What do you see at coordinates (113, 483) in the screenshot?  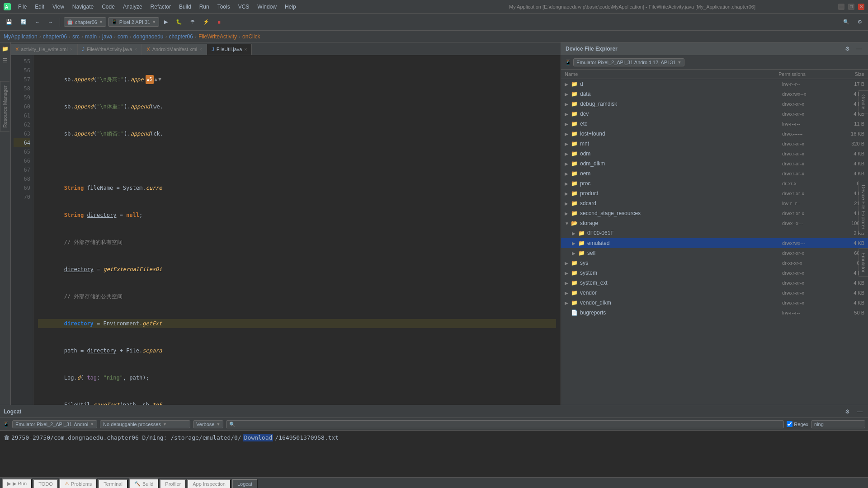 I see `bottom-tab-terminal: Terminal` at bounding box center [113, 483].